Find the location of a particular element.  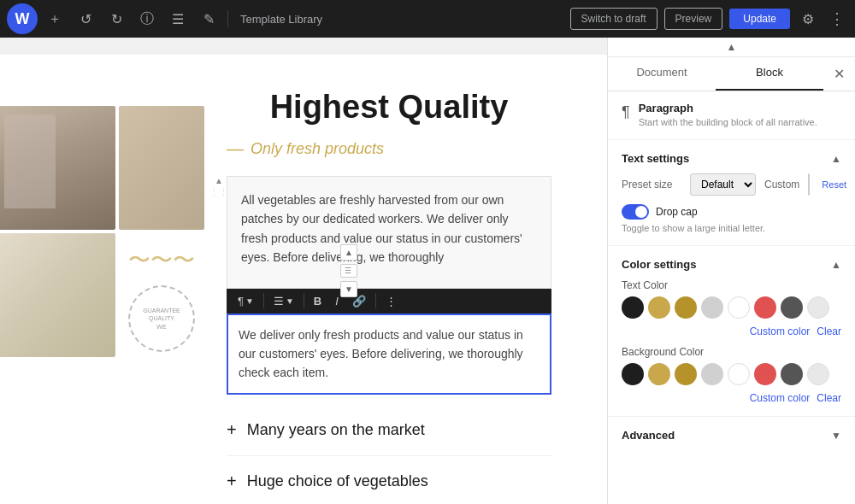

text-align-button: ☰ ▼ is located at coordinates (284, 301).